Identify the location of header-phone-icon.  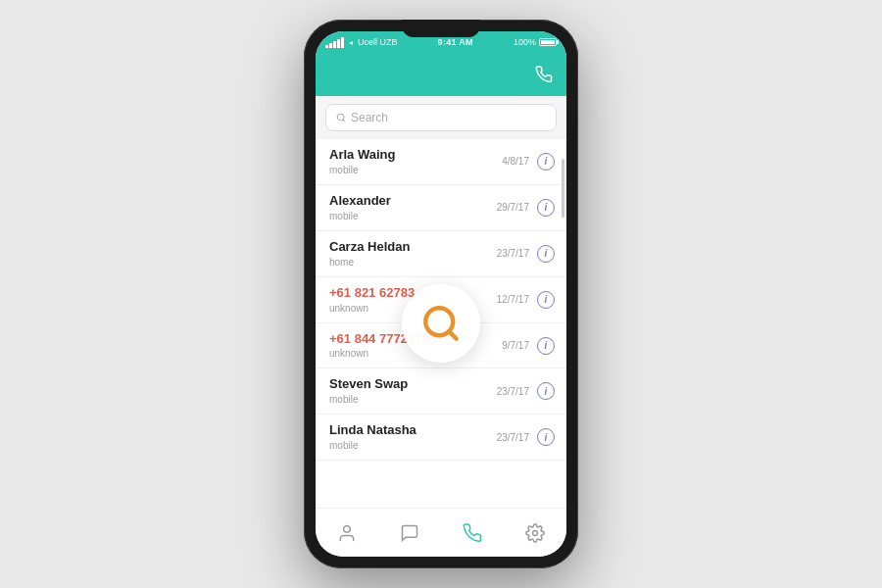
(544, 74).